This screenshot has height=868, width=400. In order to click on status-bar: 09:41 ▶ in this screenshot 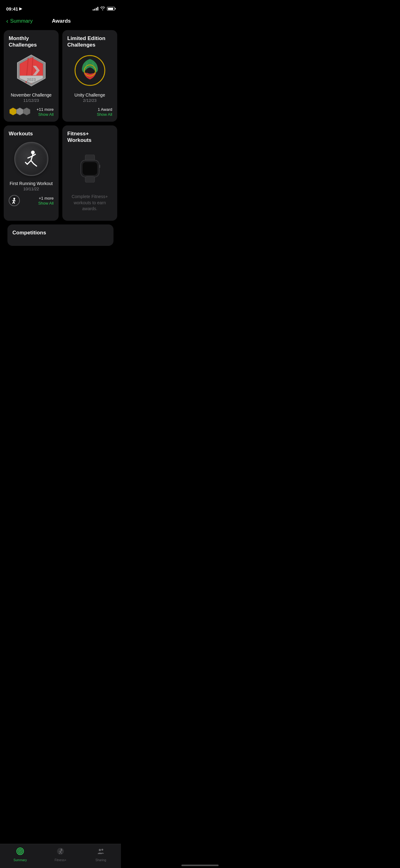, I will do `click(61, 7)`.